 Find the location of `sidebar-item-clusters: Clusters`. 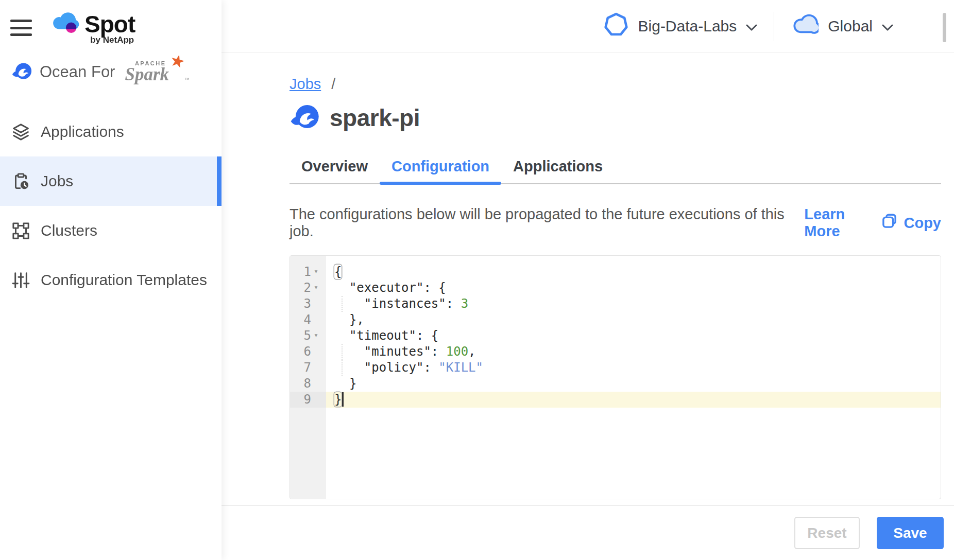

sidebar-item-clusters: Clusters is located at coordinates (111, 231).